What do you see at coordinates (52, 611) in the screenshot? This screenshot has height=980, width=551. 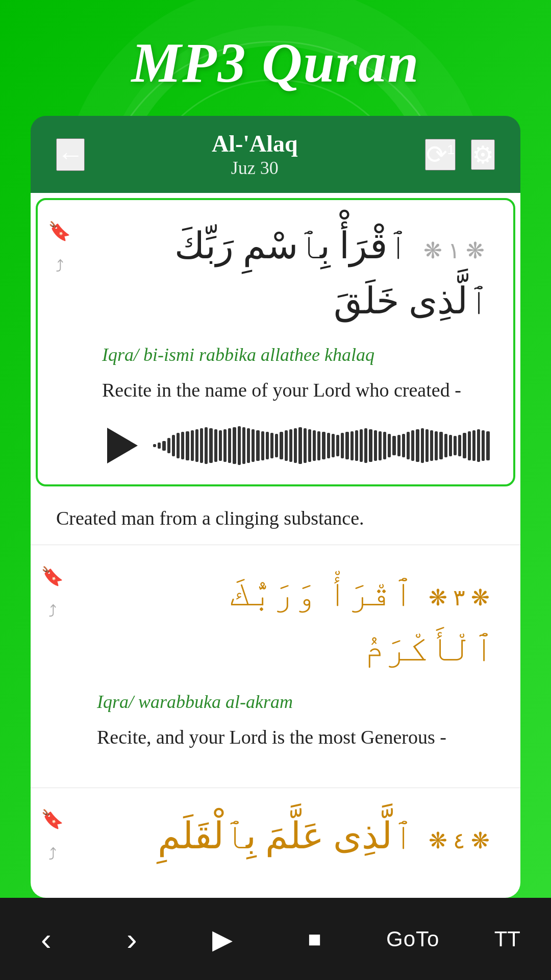 I see `share-button-3: ⤴` at bounding box center [52, 611].